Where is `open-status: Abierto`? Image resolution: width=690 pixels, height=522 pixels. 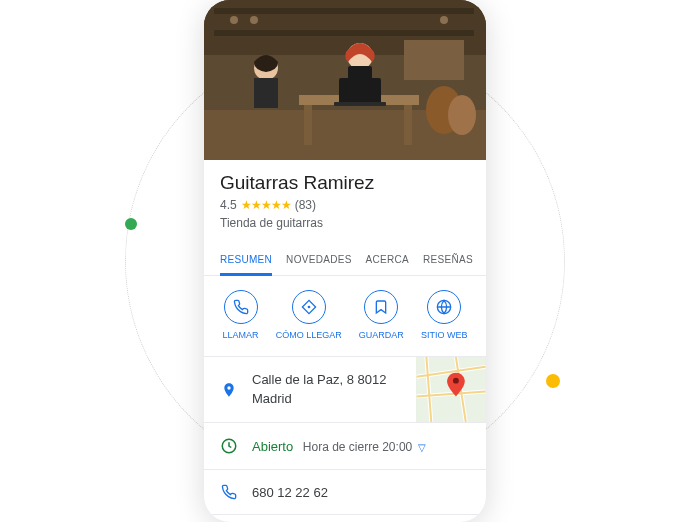
open-status: Abierto is located at coordinates (272, 446).